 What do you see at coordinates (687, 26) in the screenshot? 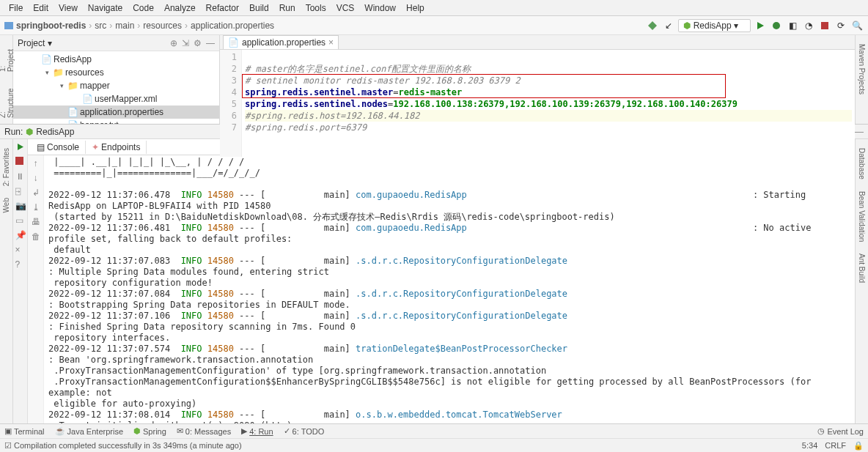
I see `spring-icon: ⬢` at bounding box center [687, 26].